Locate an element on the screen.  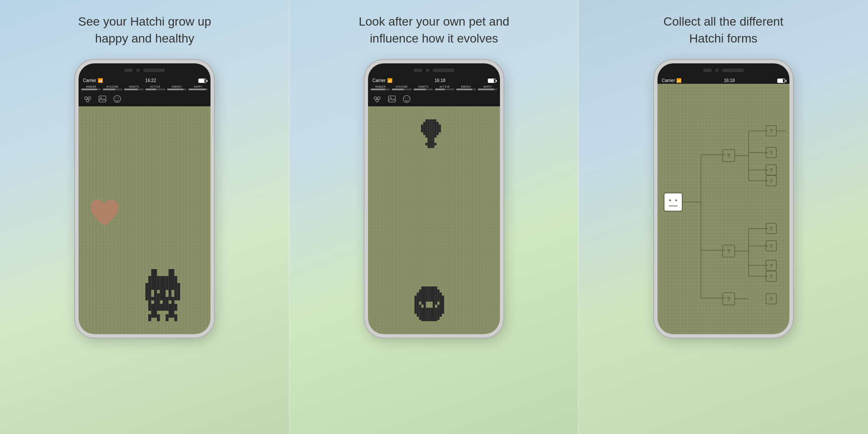
phone-2: Carrier 📶 16:18 HUNGER HYGIENE is located at coordinates (434, 199).